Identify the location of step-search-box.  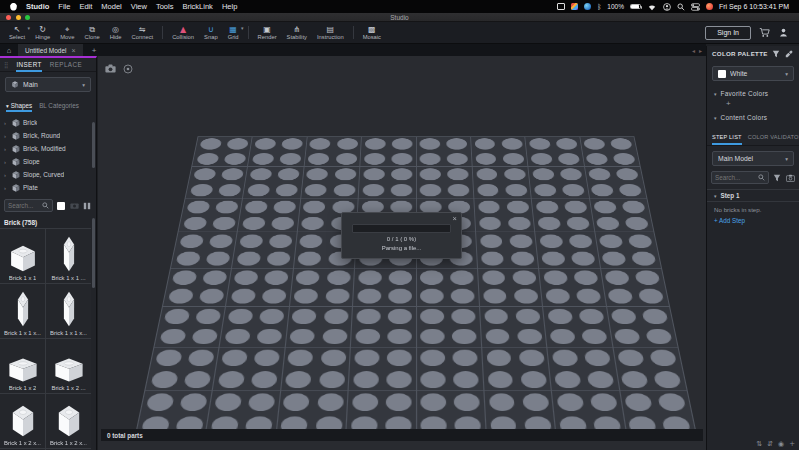
(740, 178).